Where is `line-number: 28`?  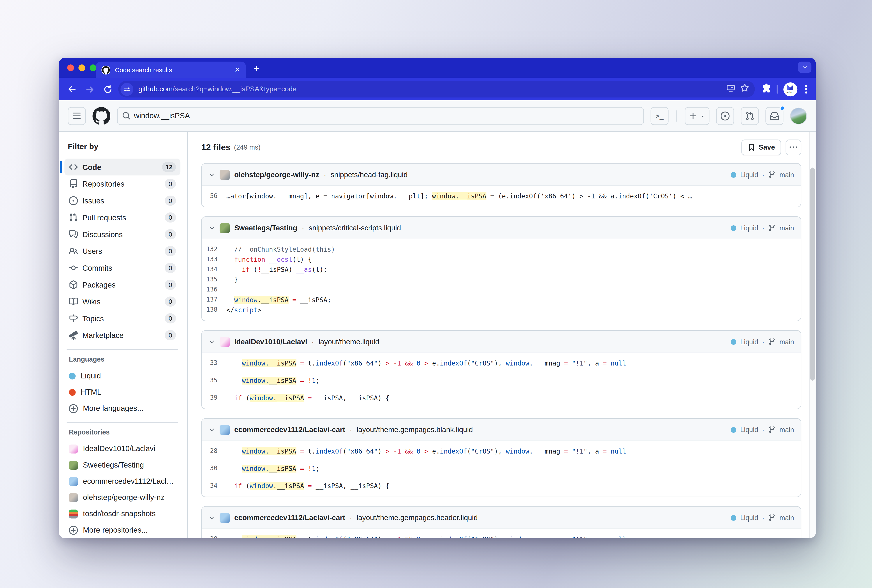 line-number: 28 is located at coordinates (214, 536).